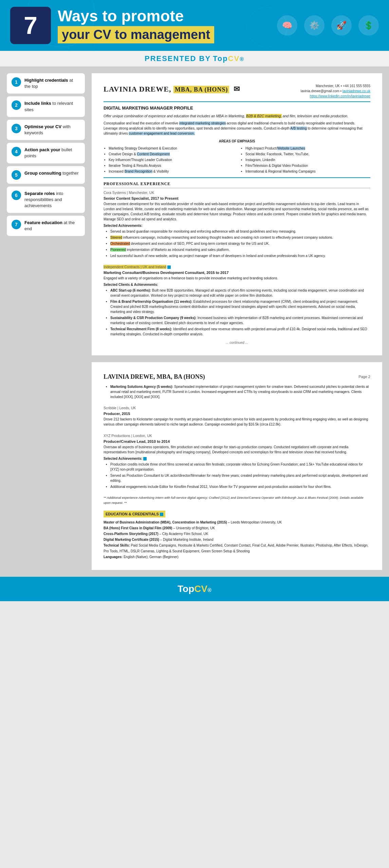 This screenshot has width=389, height=868. Describe the element at coordinates (194, 589) in the screenshot. I see `footer-logo: TopCV®` at that location.